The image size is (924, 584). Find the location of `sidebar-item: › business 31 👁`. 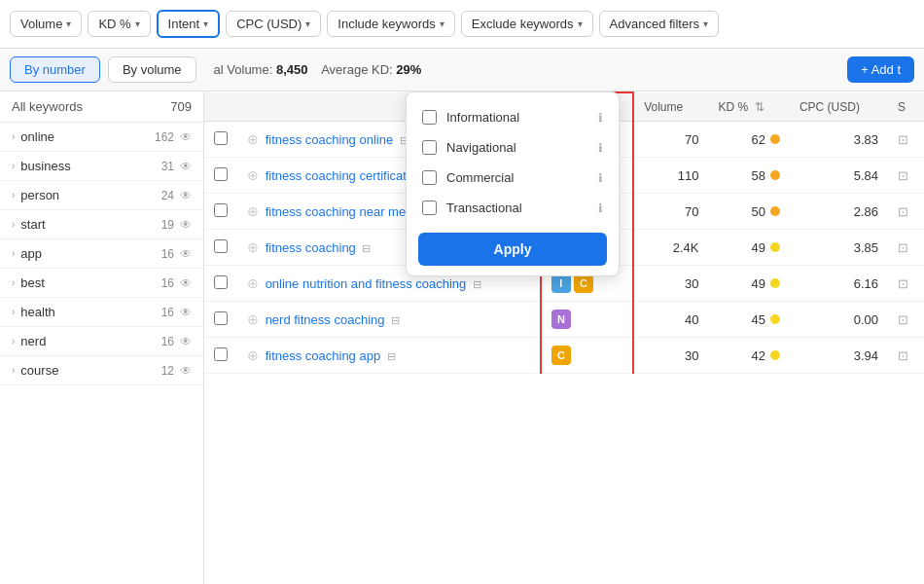

sidebar-item: › business 31 👁 is located at coordinates (101, 166).